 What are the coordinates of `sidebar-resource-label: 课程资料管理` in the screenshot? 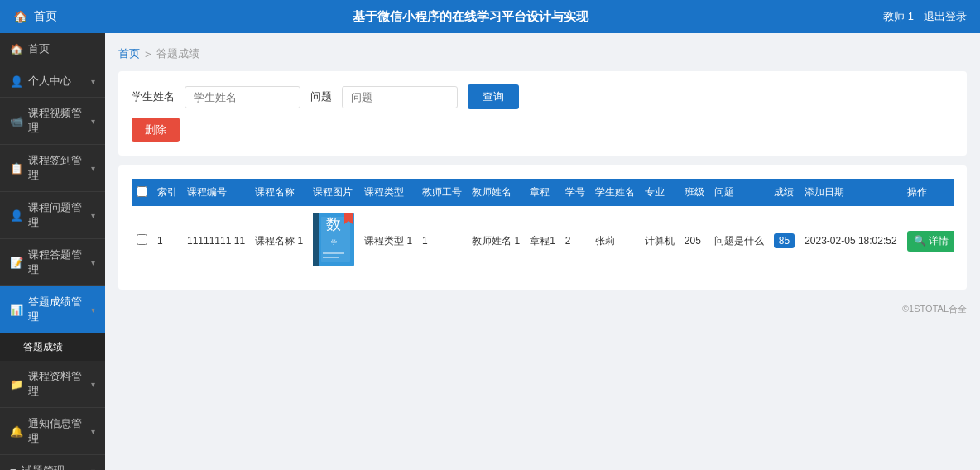 It's located at (60, 384).